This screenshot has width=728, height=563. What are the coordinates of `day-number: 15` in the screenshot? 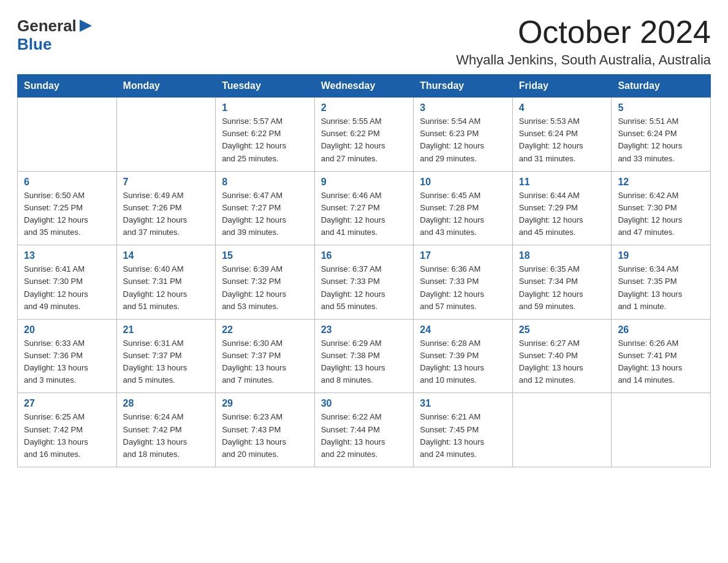 It's located at (265, 256).